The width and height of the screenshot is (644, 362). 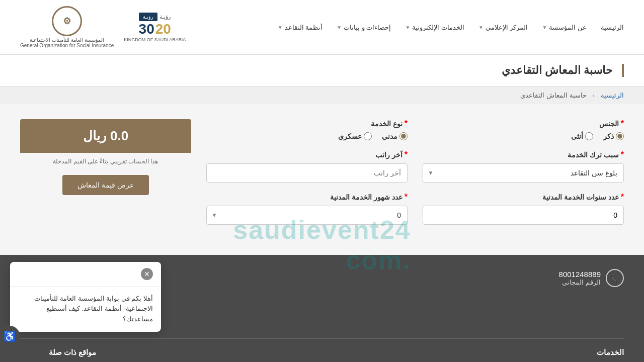 What do you see at coordinates (322, 70) in the screenshot?
I see `page-title: حاسبة المعاش التقاعدي` at bounding box center [322, 70].